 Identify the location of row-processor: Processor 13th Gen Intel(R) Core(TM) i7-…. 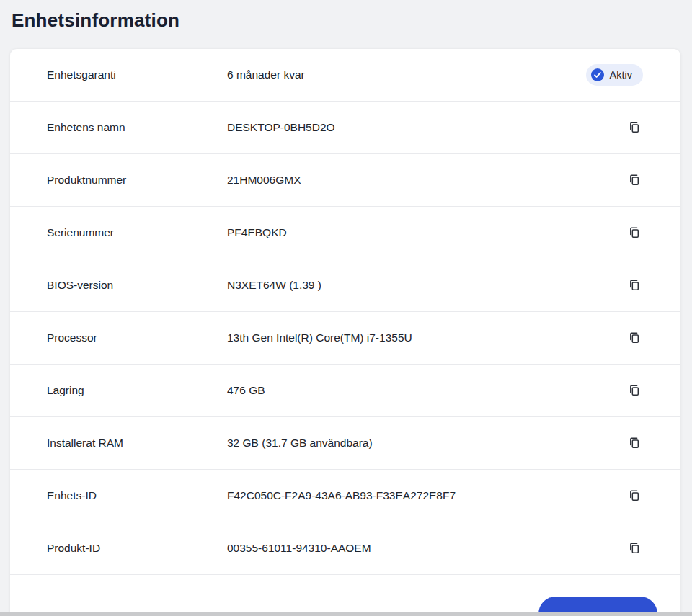
(345, 339).